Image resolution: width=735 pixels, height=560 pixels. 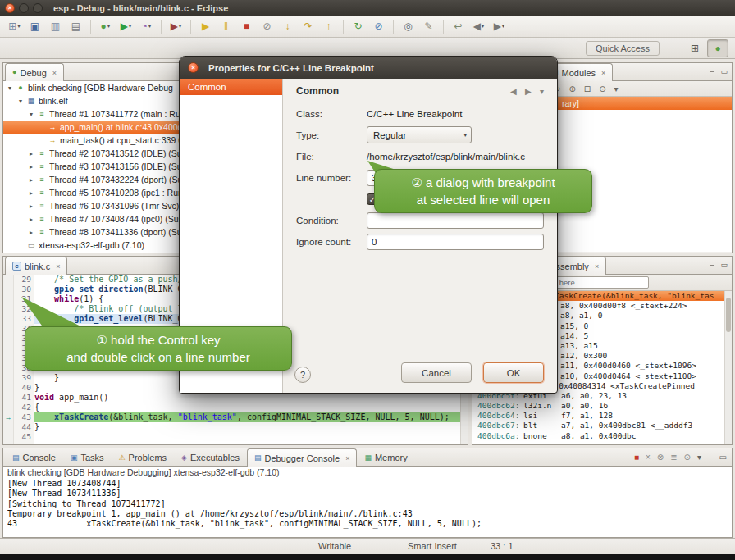 I want to click on window-minimize-button, so click(x=24, y=8).